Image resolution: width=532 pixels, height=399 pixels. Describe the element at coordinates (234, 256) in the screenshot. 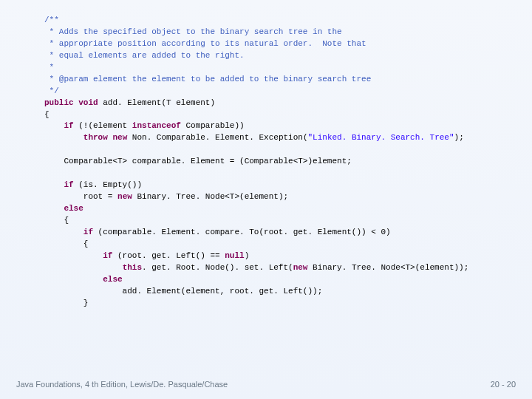

I see `kw-null: null` at that location.